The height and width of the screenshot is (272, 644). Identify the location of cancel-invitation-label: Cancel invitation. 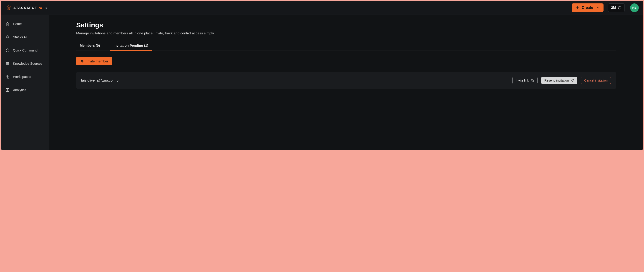
(596, 80).